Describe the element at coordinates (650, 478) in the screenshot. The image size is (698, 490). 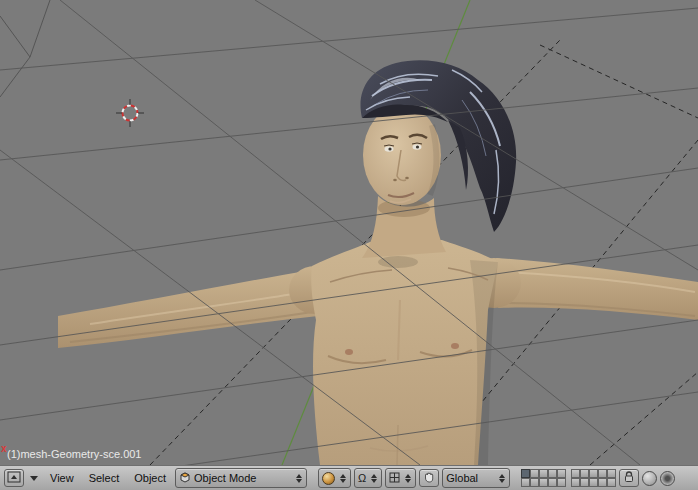
I see `render-button-ring` at that location.